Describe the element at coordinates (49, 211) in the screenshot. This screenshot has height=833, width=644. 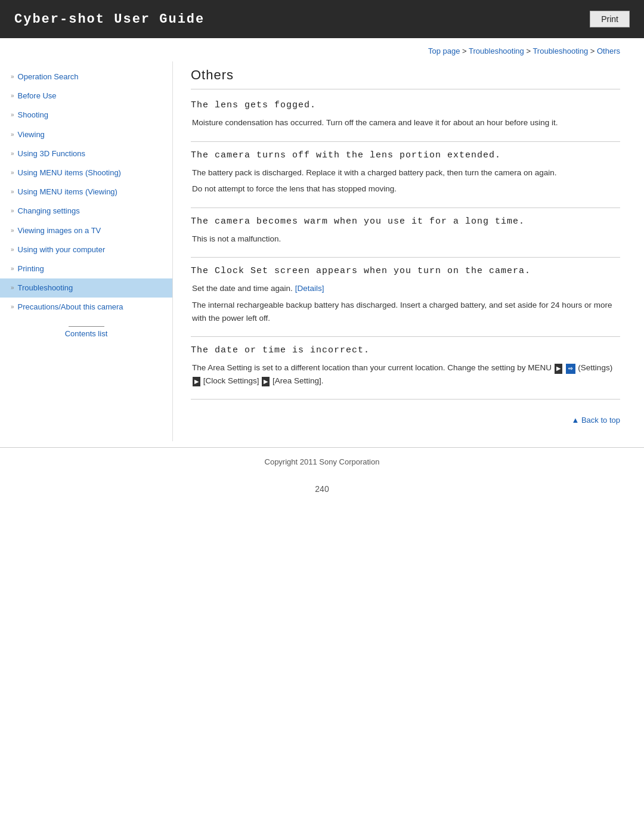
I see `sidebar-label: Changing settings` at that location.